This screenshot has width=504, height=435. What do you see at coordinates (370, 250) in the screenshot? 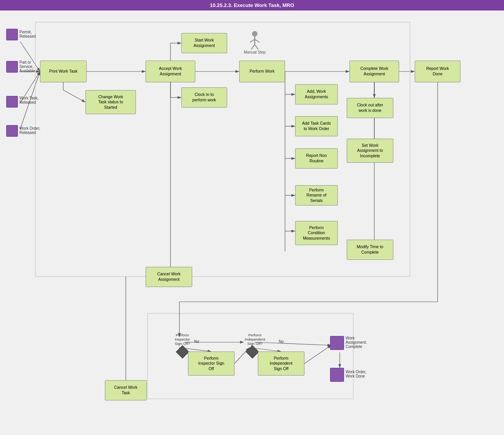
I see `modify-time-to-complete-box: Modify Time toComplete` at bounding box center [370, 250].